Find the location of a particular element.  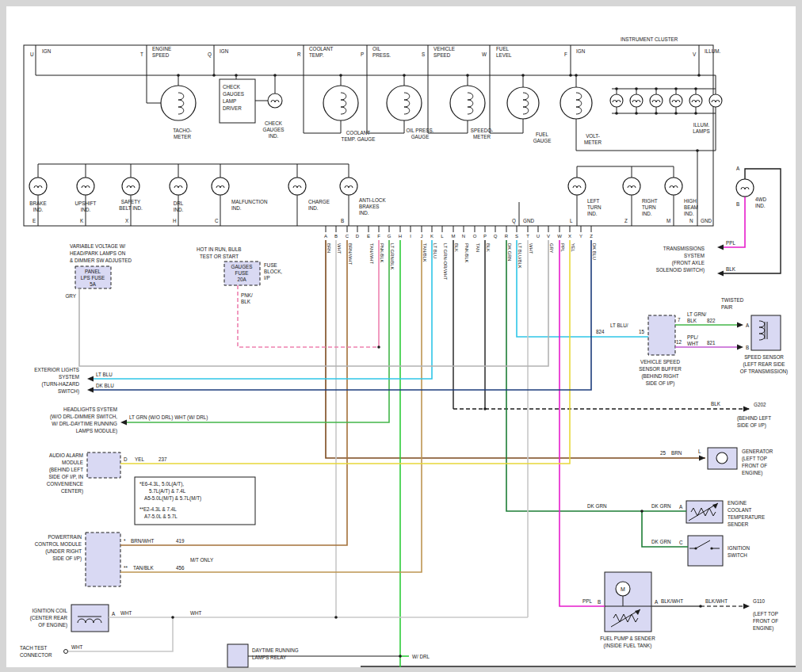

g202-blk-label: BLK is located at coordinates (716, 404).